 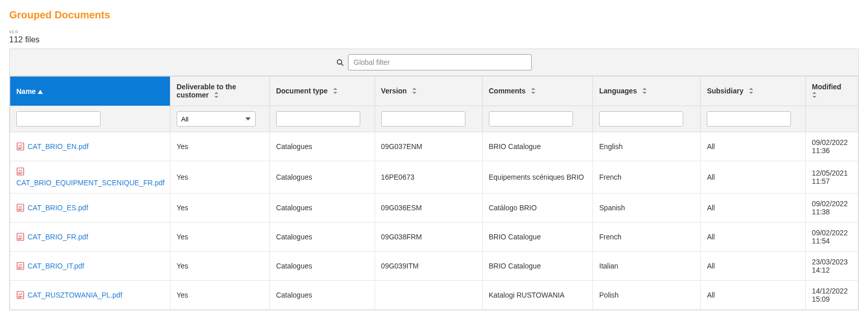 What do you see at coordinates (40, 91) in the screenshot?
I see `sort-asc-icon` at bounding box center [40, 91].